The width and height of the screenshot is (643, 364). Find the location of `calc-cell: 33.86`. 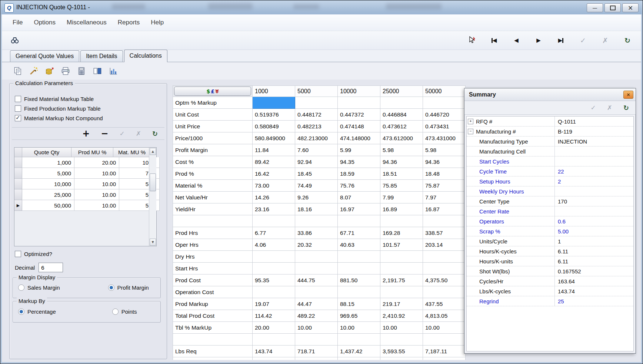

calc-cell: 33.86 is located at coordinates (316, 233).